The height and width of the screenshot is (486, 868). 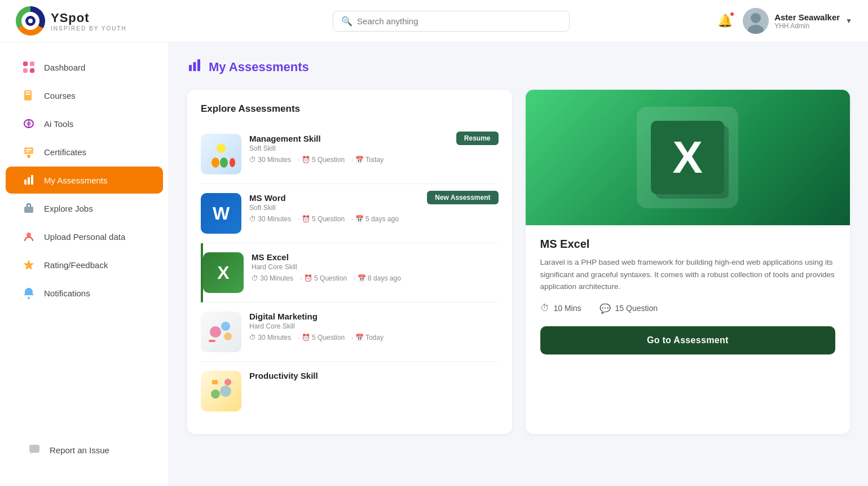 I want to click on sidebar-item-my-assessments: My Assessments, so click(x=85, y=180).